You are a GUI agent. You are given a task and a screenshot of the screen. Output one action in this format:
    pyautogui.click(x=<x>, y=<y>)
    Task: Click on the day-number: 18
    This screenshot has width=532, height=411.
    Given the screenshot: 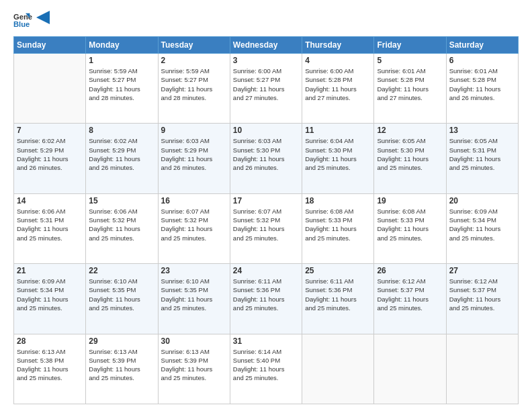 What is the action you would take?
    pyautogui.click(x=338, y=201)
    